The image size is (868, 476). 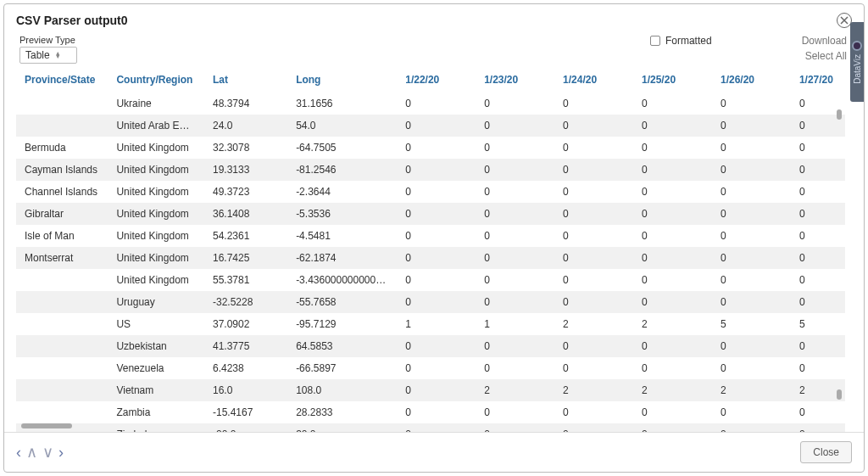 I want to click on table-row: Channel IslandsUnited Kingdom49.3723-2.3…, so click(x=431, y=192).